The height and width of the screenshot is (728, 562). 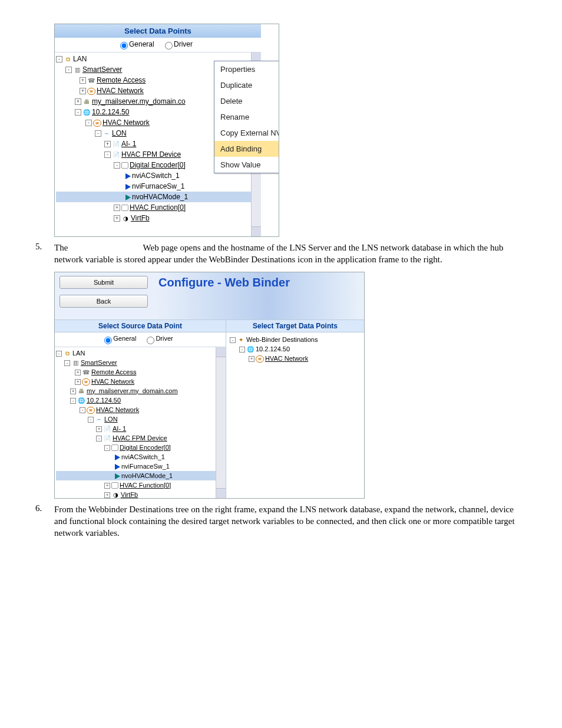 What do you see at coordinates (67, 354) in the screenshot?
I see `network-icon: ⧉` at bounding box center [67, 354].